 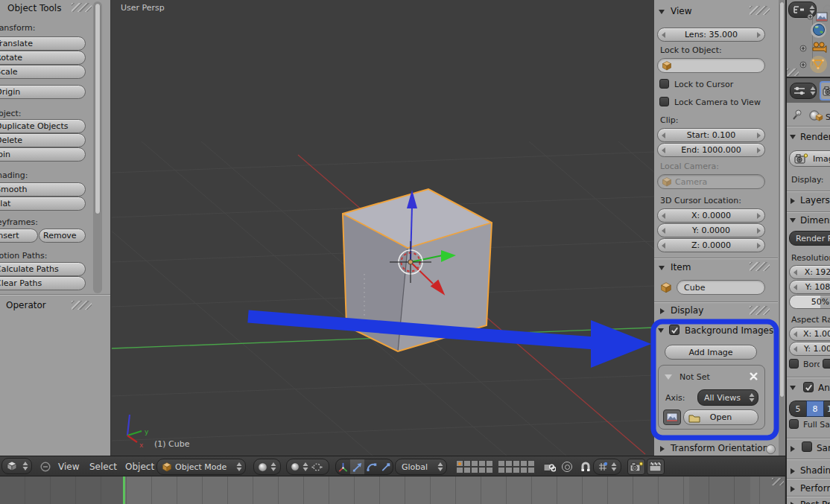 What do you see at coordinates (26, 305) in the screenshot?
I see `operator-panel-title: Operator` at bounding box center [26, 305].